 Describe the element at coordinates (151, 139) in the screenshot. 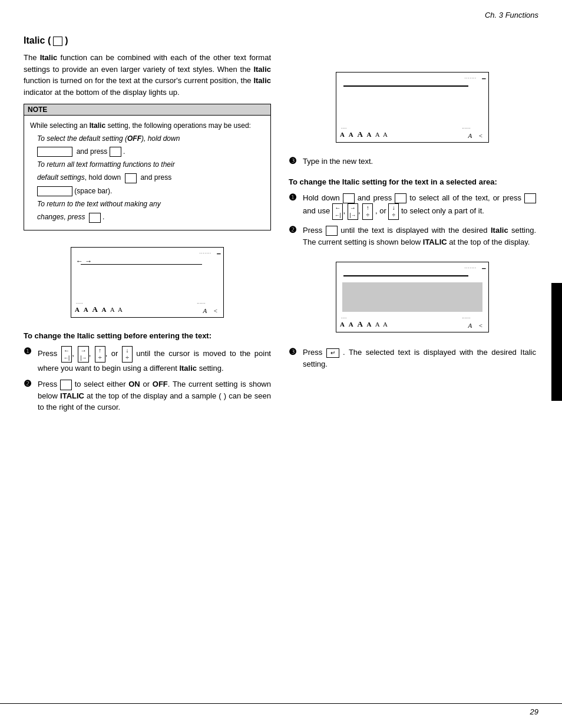

I see `note-line-1: To select the default setting (OFF), hol…` at that location.